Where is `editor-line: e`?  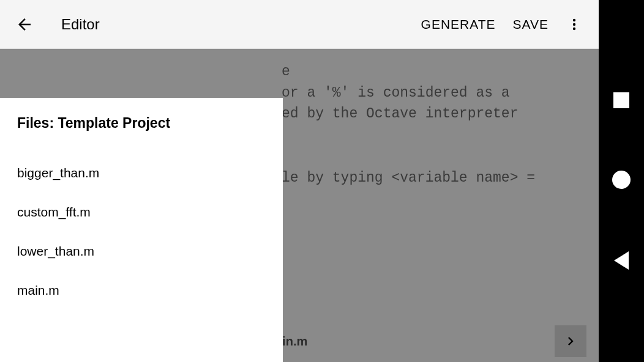
editor-line: e is located at coordinates (299, 72).